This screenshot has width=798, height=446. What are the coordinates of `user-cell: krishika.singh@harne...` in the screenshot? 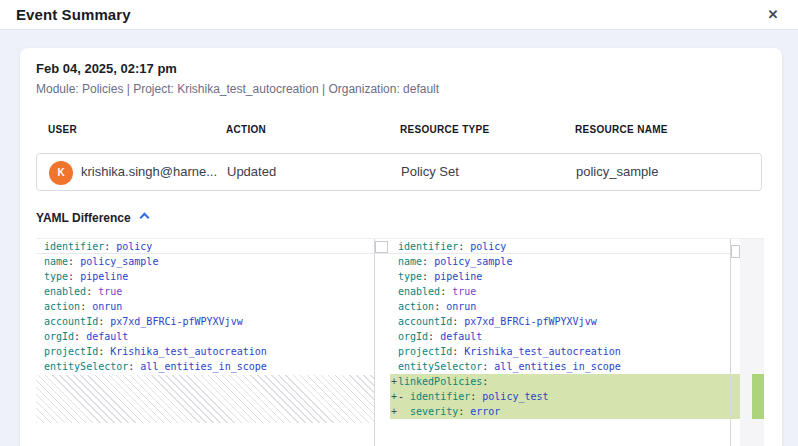 It's located at (149, 172).